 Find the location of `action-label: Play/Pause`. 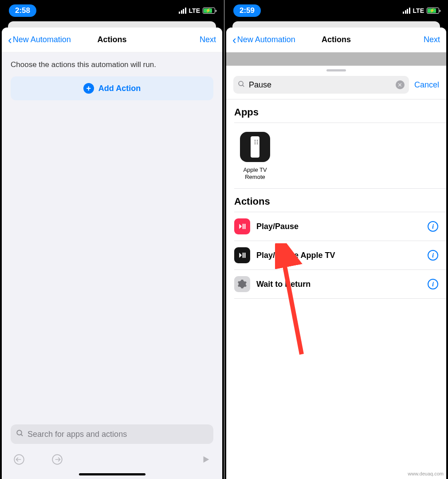

action-label: Play/Pause is located at coordinates (339, 226).